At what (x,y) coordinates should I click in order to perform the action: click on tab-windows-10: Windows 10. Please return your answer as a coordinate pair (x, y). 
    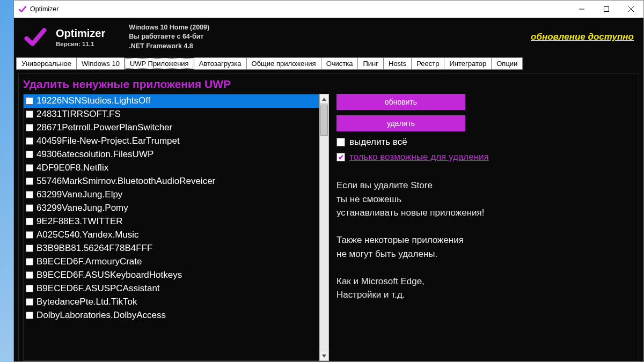
    Looking at the image, I should click on (101, 63).